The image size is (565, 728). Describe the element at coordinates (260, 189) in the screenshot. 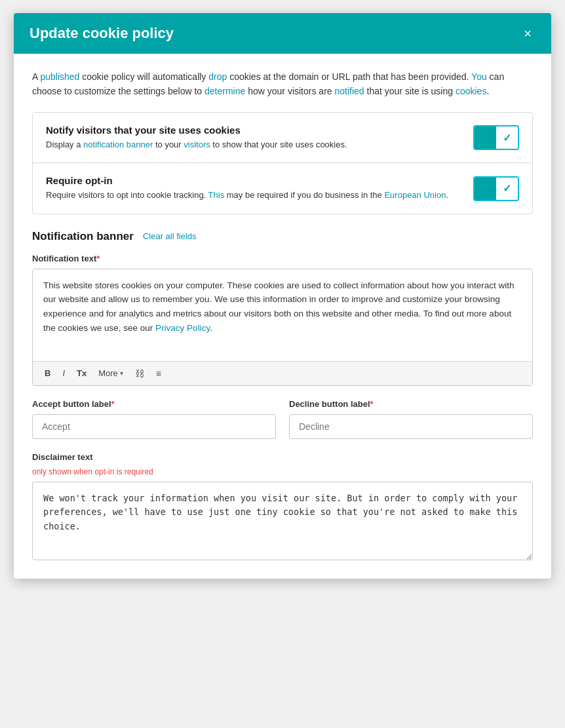

I see `require-optin-info: Require opt-in Require visitors to opt i…` at that location.